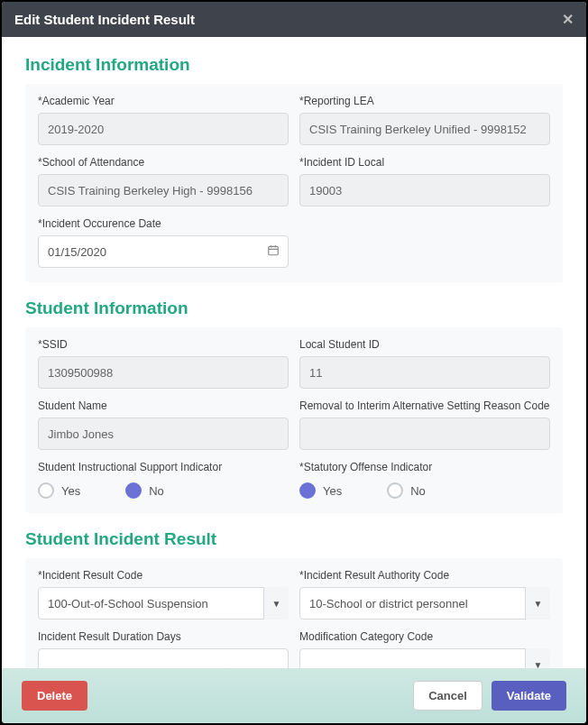 The width and height of the screenshot is (588, 725). What do you see at coordinates (163, 434) in the screenshot?
I see `student-name-field: Jimbo Jones` at bounding box center [163, 434].